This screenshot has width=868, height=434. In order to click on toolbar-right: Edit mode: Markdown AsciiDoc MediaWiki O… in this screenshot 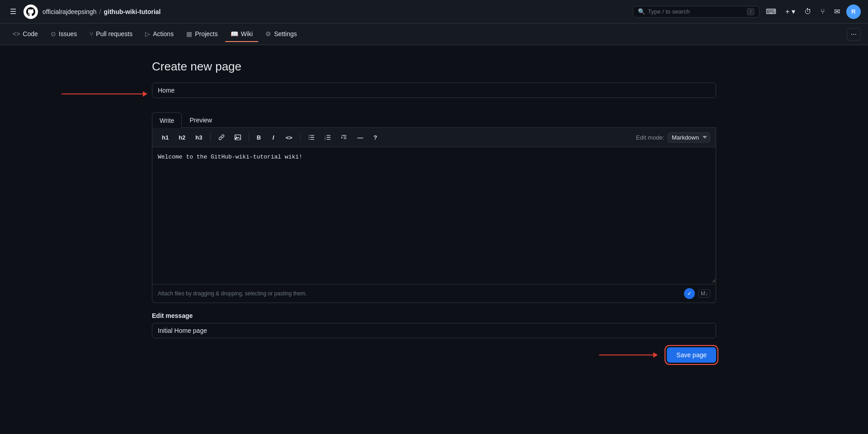, I will do `click(673, 137)`.